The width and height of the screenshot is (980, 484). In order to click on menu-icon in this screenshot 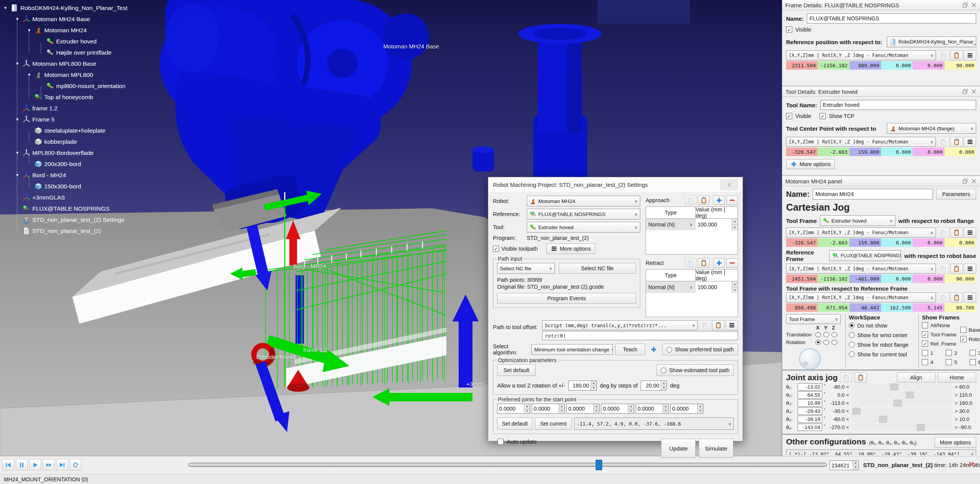, I will do `click(732, 325)`.